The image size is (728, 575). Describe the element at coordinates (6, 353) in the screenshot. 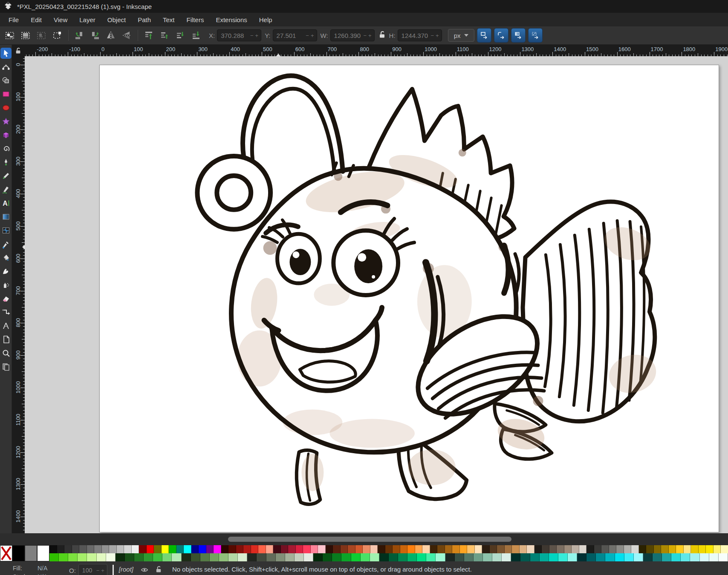

I see `tool-zoom` at that location.